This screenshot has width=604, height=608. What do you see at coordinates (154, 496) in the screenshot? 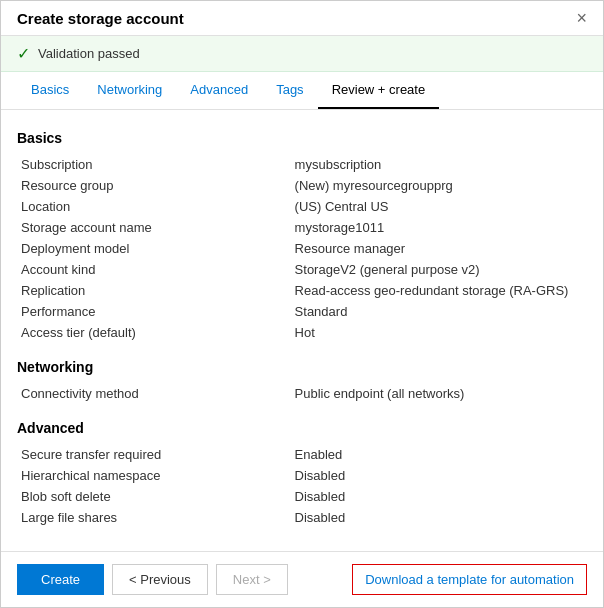
I see `blob-soft-delete-label: Blob soft delete` at bounding box center [154, 496].